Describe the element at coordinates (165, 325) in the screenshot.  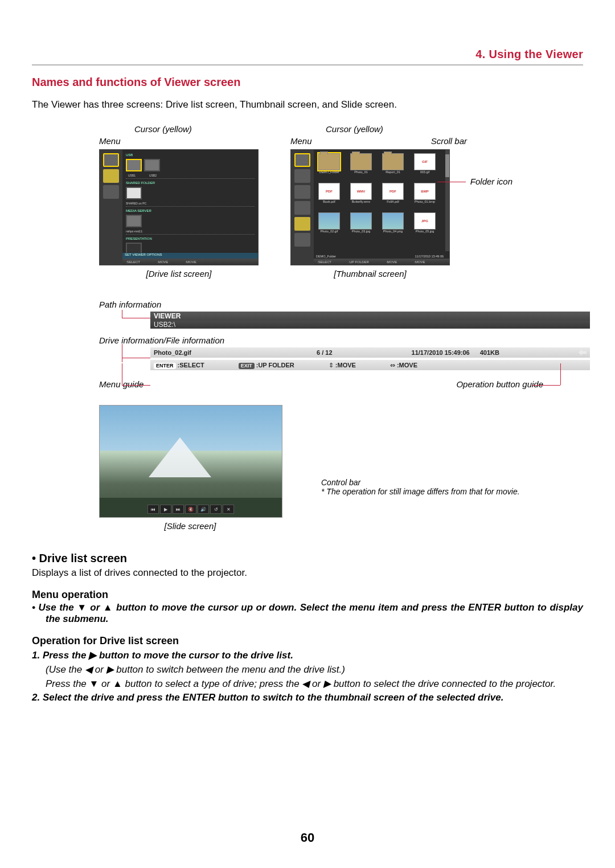
I see `path-usb: USB2:\` at that location.